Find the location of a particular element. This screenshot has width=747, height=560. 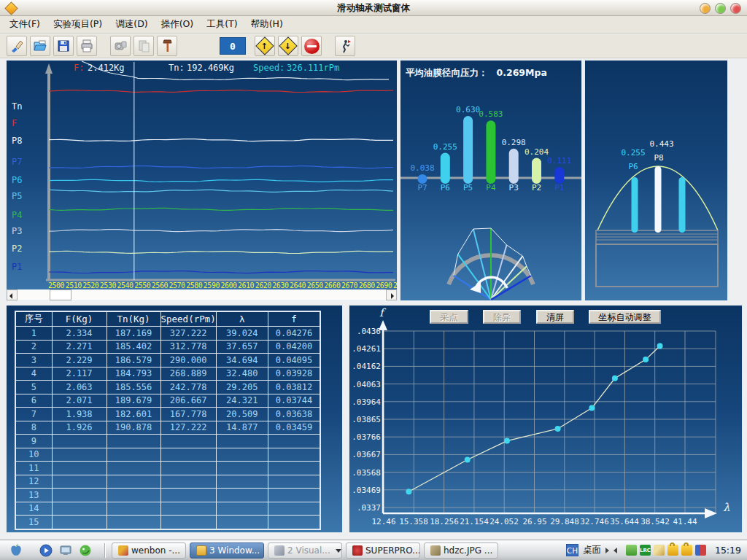

trend-readout: 2.412Kg is located at coordinates (107, 68).